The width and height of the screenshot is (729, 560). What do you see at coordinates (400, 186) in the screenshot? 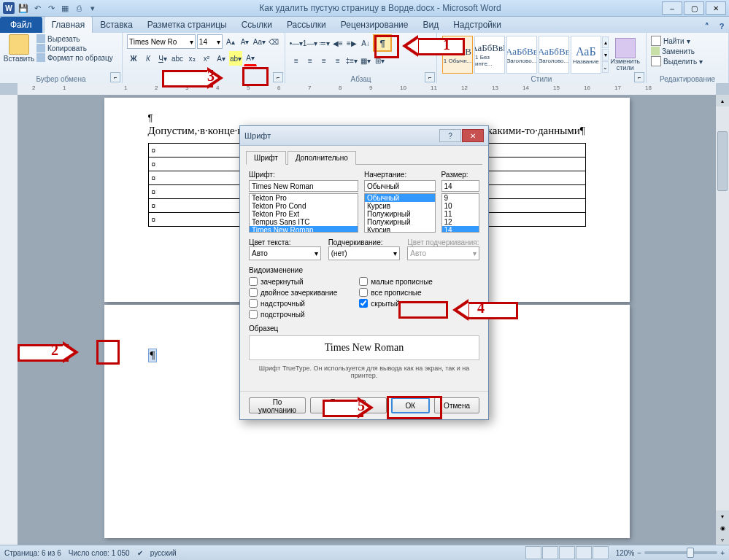
I see `font-style-input` at bounding box center [400, 186].